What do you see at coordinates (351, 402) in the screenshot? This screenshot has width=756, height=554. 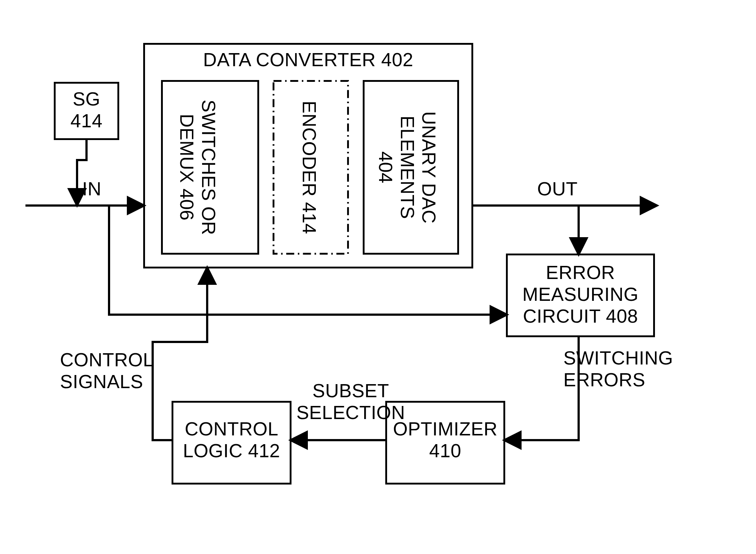 I see `label-subset-selection: SUBSET SELECTION` at bounding box center [351, 402].